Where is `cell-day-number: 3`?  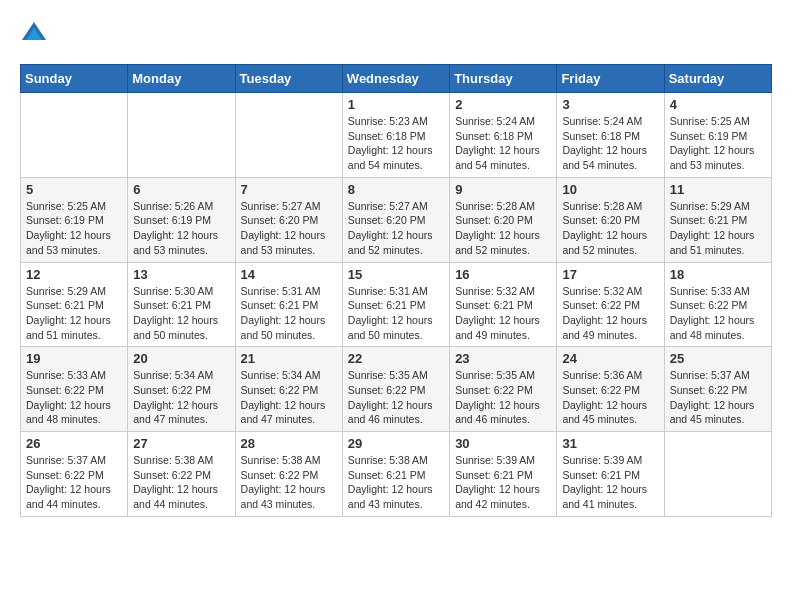 cell-day-number: 3 is located at coordinates (610, 104).